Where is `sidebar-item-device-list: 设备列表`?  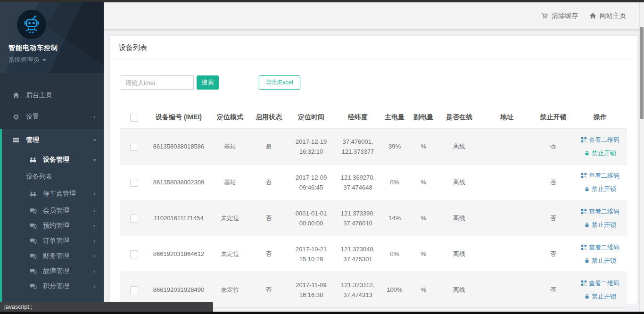 sidebar-item-device-list: 设备列表 is located at coordinates (53, 177).